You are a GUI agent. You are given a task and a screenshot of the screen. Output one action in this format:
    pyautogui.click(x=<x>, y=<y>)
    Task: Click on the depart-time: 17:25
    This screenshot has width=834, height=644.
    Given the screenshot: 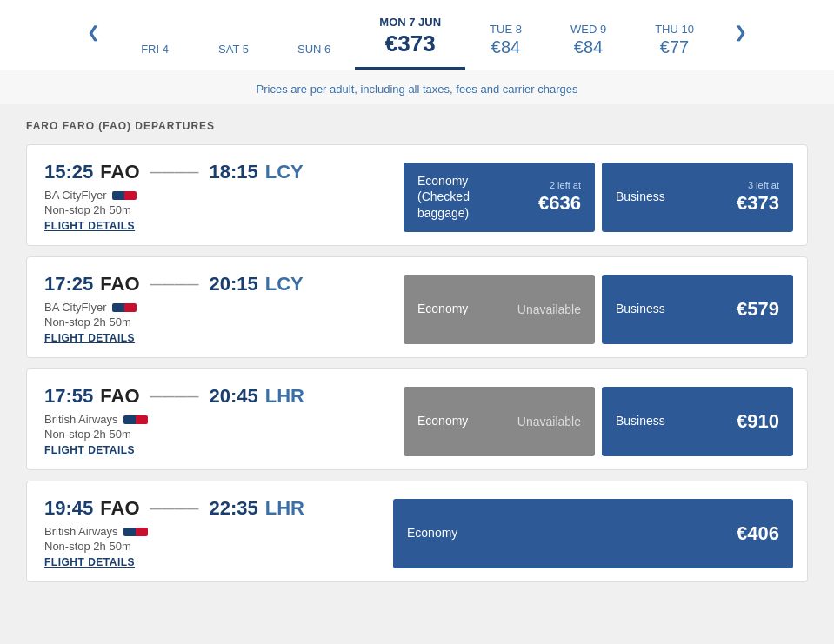 What is the action you would take?
    pyautogui.click(x=69, y=284)
    